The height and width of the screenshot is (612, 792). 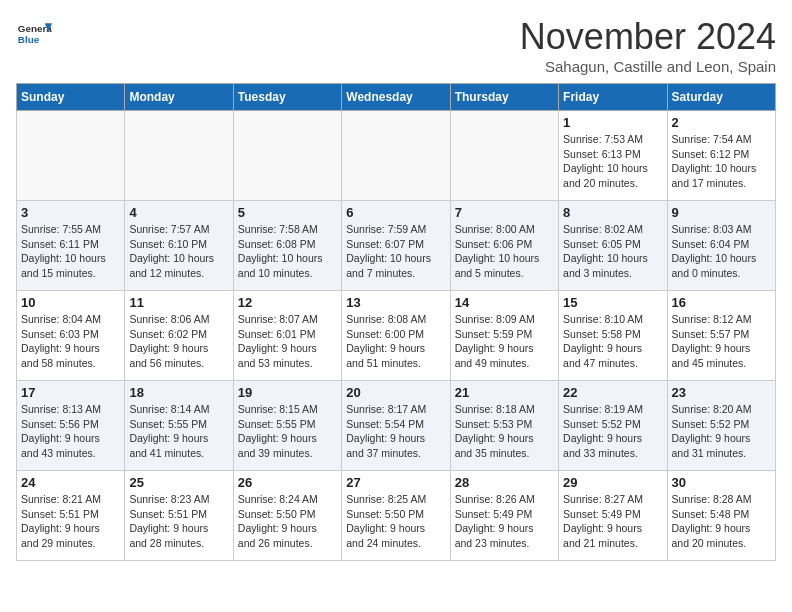 What do you see at coordinates (721, 336) in the screenshot?
I see `calendar-day-cell: 16Sunrise: 8:12 AMSunset: 5:57 PMDayligh…` at bounding box center [721, 336].